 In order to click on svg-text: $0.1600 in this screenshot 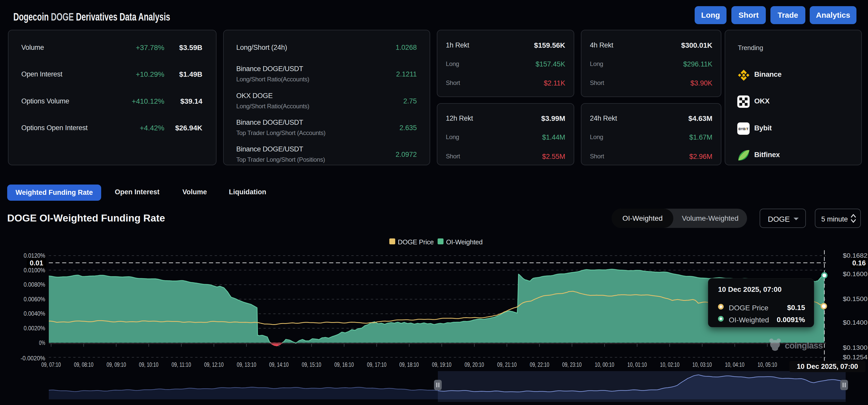, I will do `click(855, 274)`.